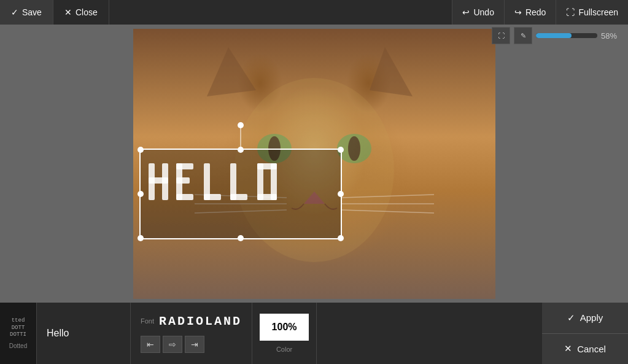  What do you see at coordinates (81, 12) in the screenshot?
I see `close-button: ✕ Close` at bounding box center [81, 12].